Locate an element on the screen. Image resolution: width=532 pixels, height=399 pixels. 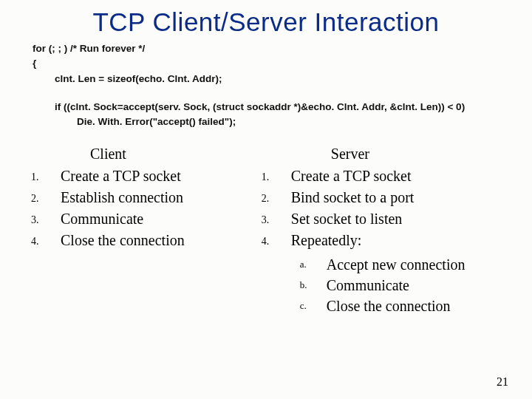
code-line: Die. With. Error("accept() failed"); is located at coordinates (293, 122).